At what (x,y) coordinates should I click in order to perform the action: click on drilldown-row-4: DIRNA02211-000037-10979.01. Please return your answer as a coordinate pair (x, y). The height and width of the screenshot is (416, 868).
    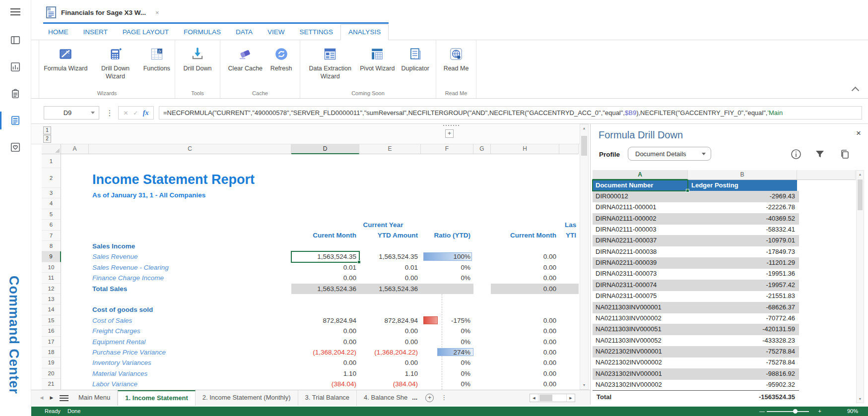
    Looking at the image, I should click on (696, 241).